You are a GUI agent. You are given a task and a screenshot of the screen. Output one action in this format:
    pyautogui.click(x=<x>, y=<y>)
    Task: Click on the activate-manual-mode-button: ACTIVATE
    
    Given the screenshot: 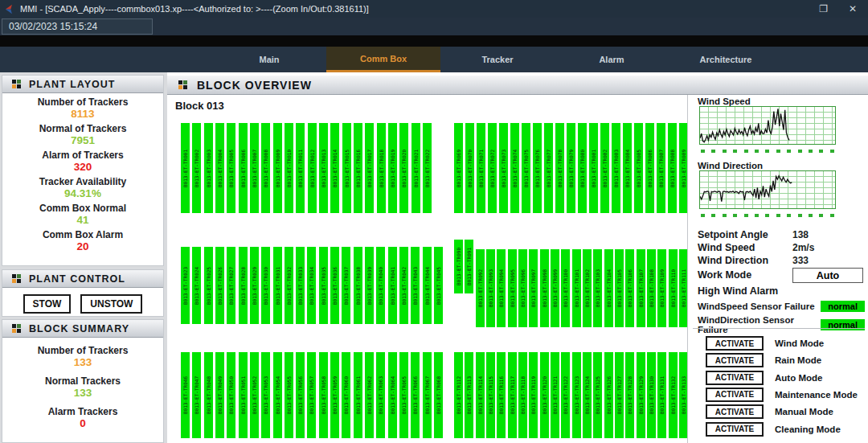 What is the action you would take?
    pyautogui.click(x=735, y=412)
    